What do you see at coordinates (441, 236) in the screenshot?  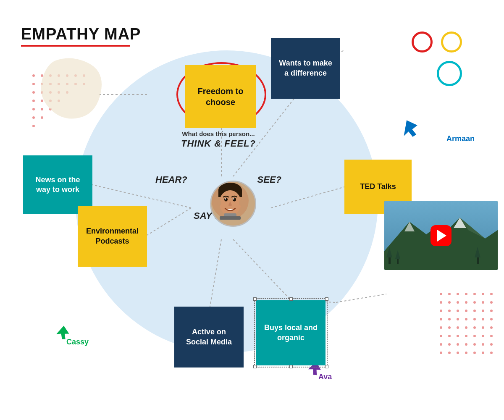 I see `play-button` at bounding box center [441, 236].